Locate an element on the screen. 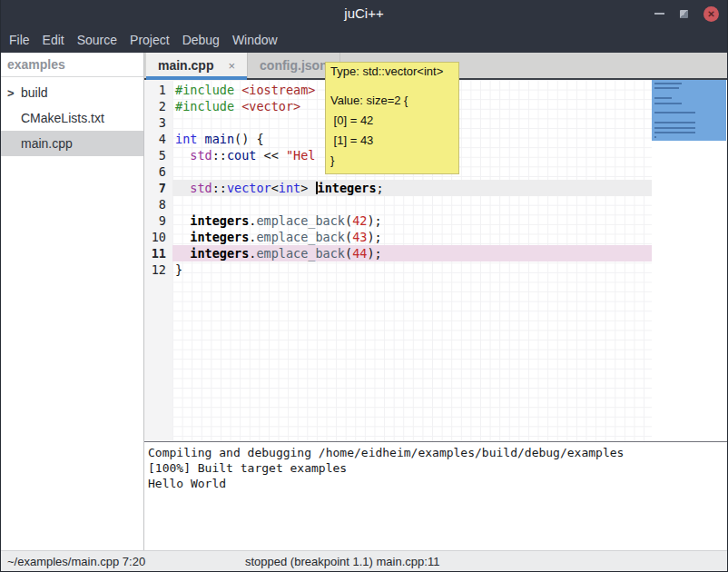 The height and width of the screenshot is (572, 728). line-number: 9 is located at coordinates (158, 221).